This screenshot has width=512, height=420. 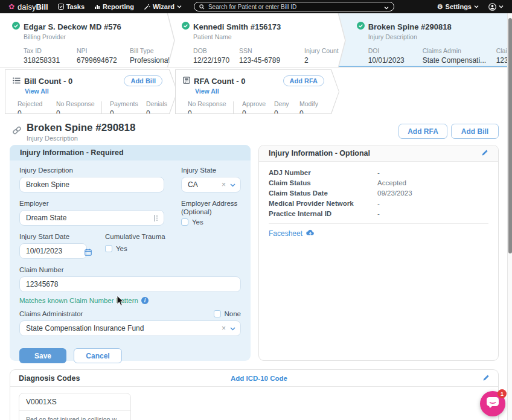 I want to click on daisybill-logo: ✿ daisyBill, so click(x=28, y=7).